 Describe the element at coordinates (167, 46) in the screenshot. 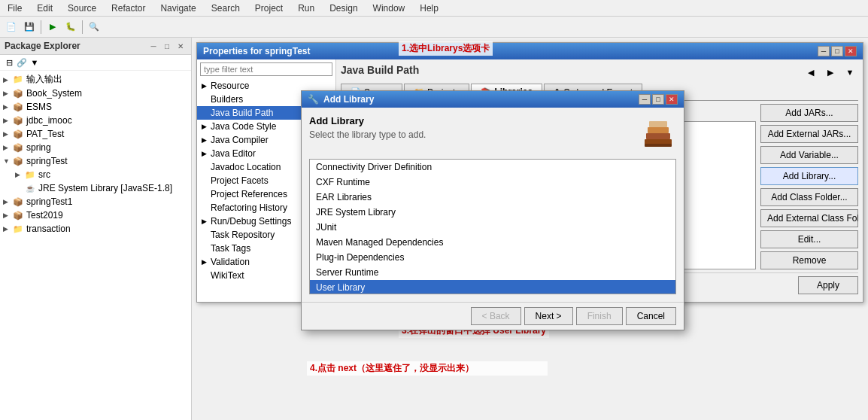

I see `maximize-panel-icon: □` at that location.